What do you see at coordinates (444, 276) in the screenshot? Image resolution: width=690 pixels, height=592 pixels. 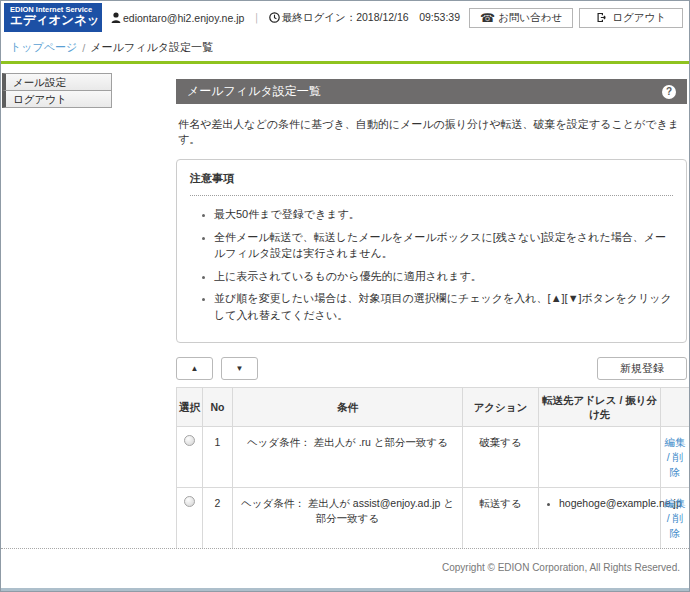 I see `note-item: 上に表示されているものから優先的に適用されます。` at bounding box center [444, 276].